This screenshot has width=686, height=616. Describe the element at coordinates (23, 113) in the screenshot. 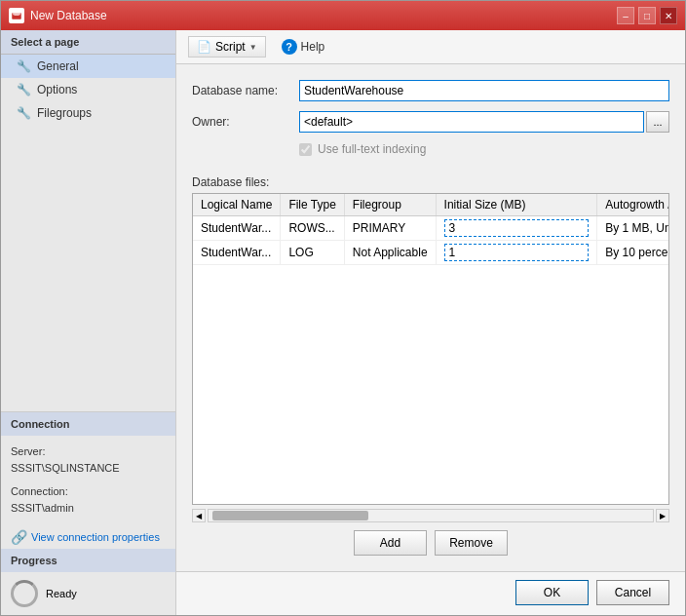

I see `wrench-icon-filegroups: 🔧` at that location.